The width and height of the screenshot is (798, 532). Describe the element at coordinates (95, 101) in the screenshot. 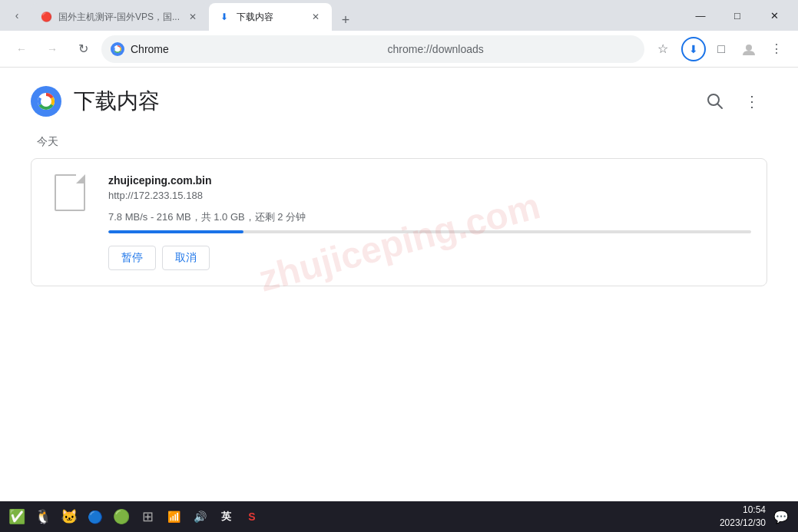

I see `page-title-area: 下载内容` at that location.